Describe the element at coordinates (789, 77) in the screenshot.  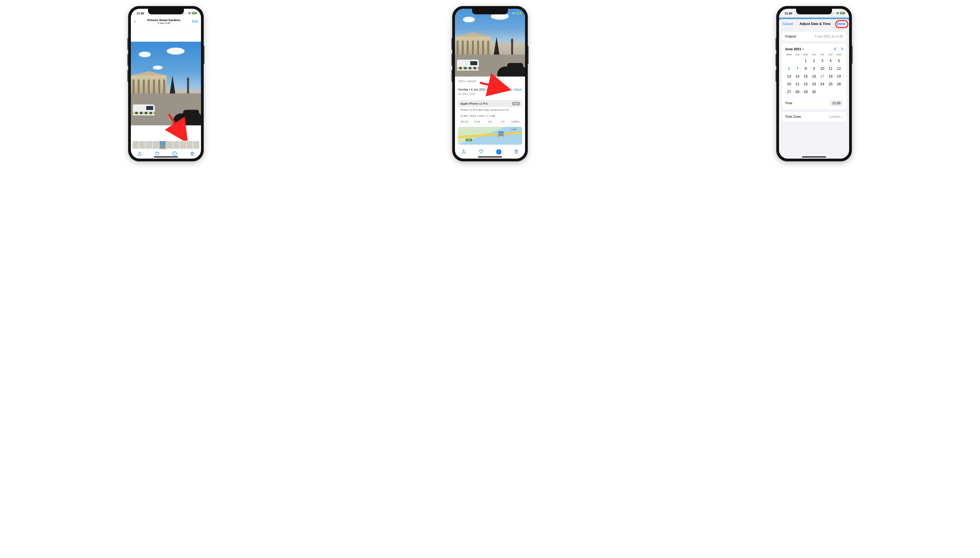
I see `calendar-day: 13` at that location.